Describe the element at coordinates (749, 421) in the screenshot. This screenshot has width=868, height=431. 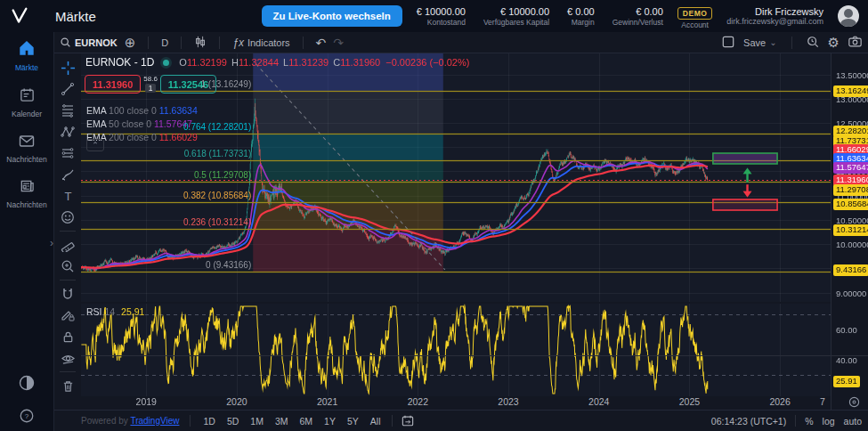
I see `clock-display: 06:14:23 (UTC+1)` at that location.